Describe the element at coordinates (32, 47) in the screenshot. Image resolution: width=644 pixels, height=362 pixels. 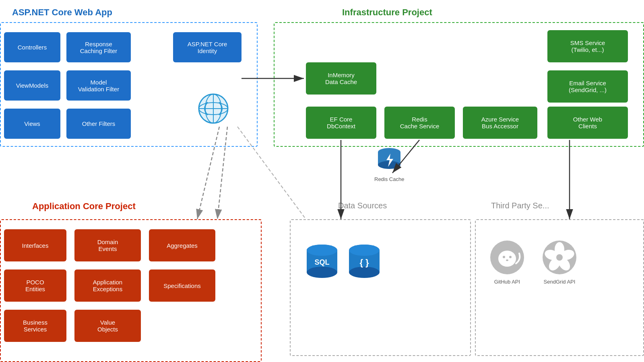
I see `controllers-box: Controllers` at that location.